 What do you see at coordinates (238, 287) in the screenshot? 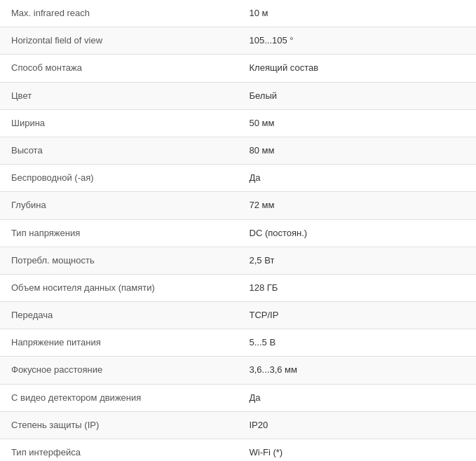
I see `table-row: Объем носителя данных (памяти)128 ГБ` at bounding box center [238, 287].